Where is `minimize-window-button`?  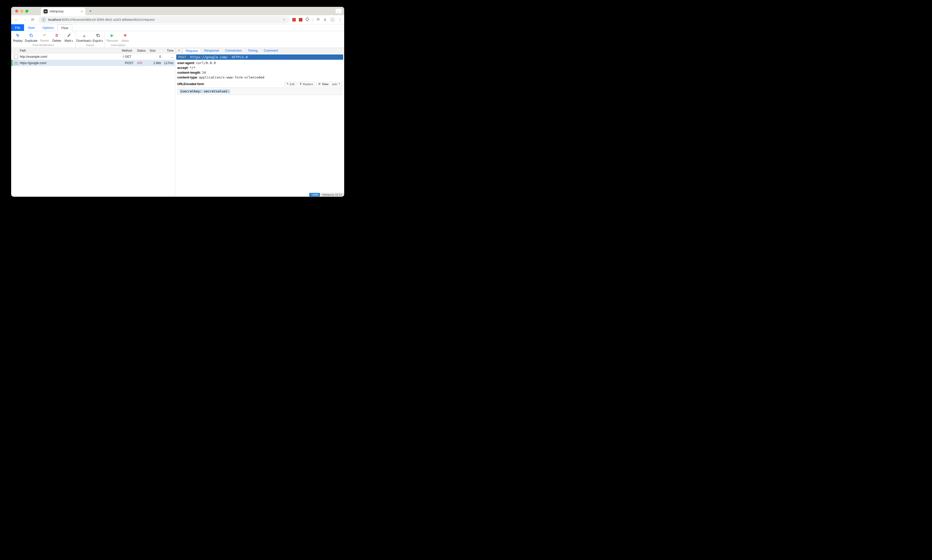
minimize-window-button is located at coordinates (22, 11).